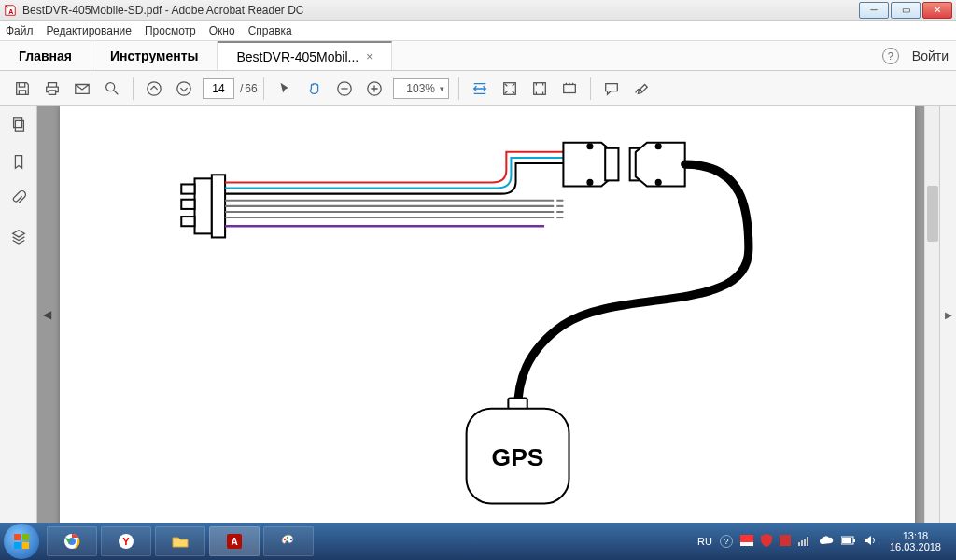 The height and width of the screenshot is (560, 956). I want to click on read-mode-icon, so click(569, 89).